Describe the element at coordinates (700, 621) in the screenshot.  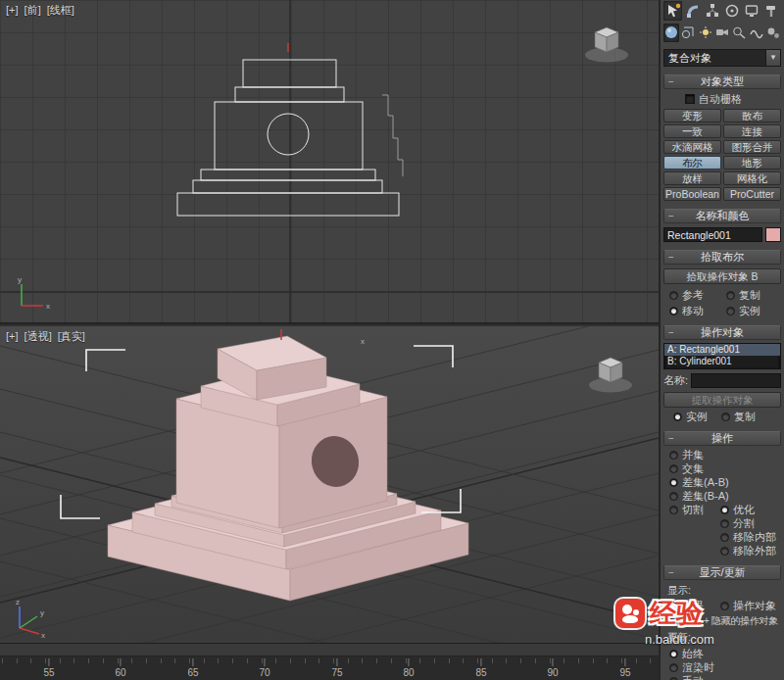
I see `watermark: 经验 n.baidu.com` at that location.